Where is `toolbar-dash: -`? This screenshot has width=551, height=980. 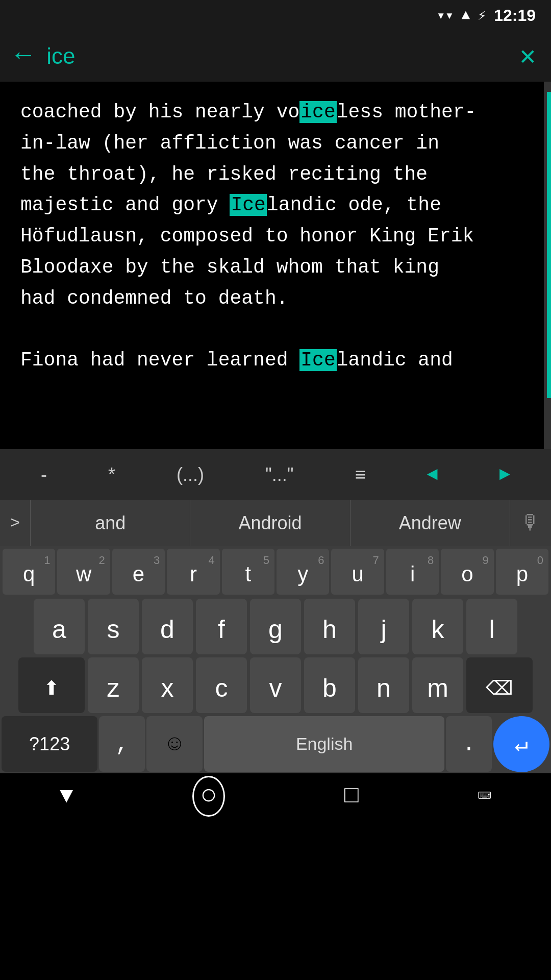 toolbar-dash: - is located at coordinates (44, 475).